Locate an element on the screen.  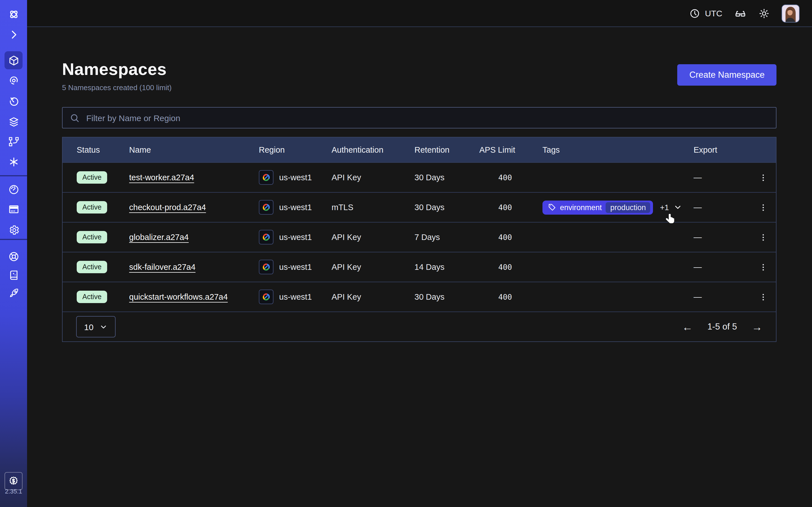
topbar: UTC is located at coordinates (419, 13).